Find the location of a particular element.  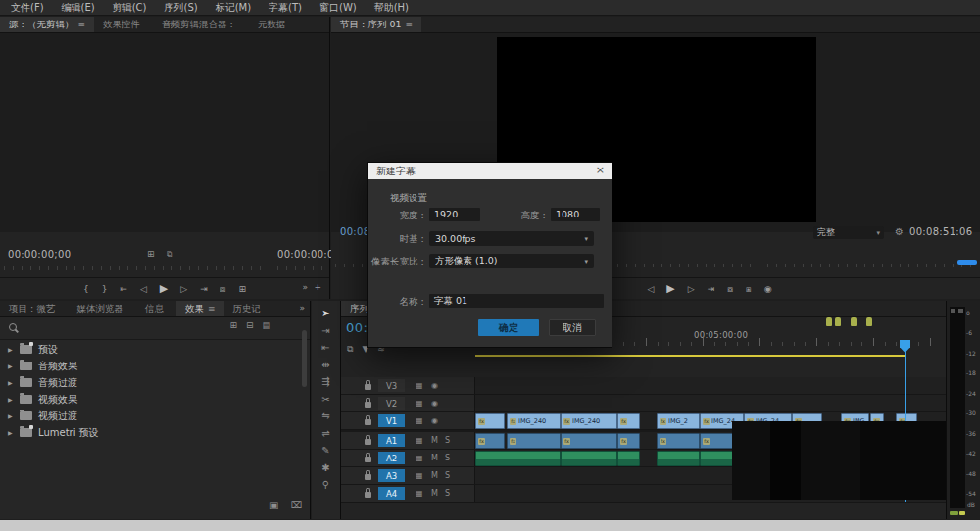

extract-button: ⧆ is located at coordinates (749, 289).